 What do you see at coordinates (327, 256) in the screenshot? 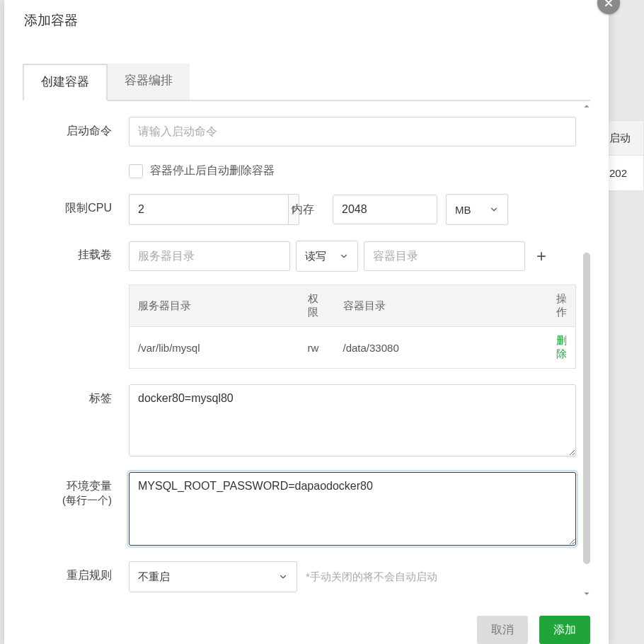
I see `rw-select: 读写` at bounding box center [327, 256].